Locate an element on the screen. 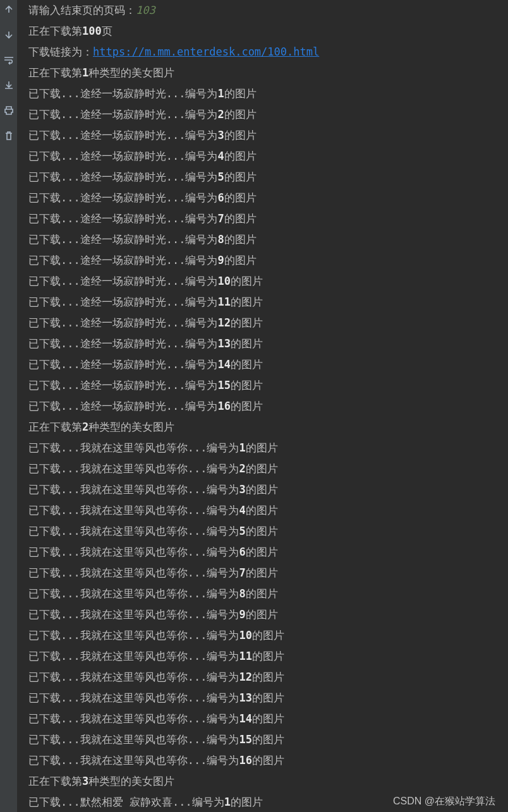  download-icon is located at coordinates (9, 87).